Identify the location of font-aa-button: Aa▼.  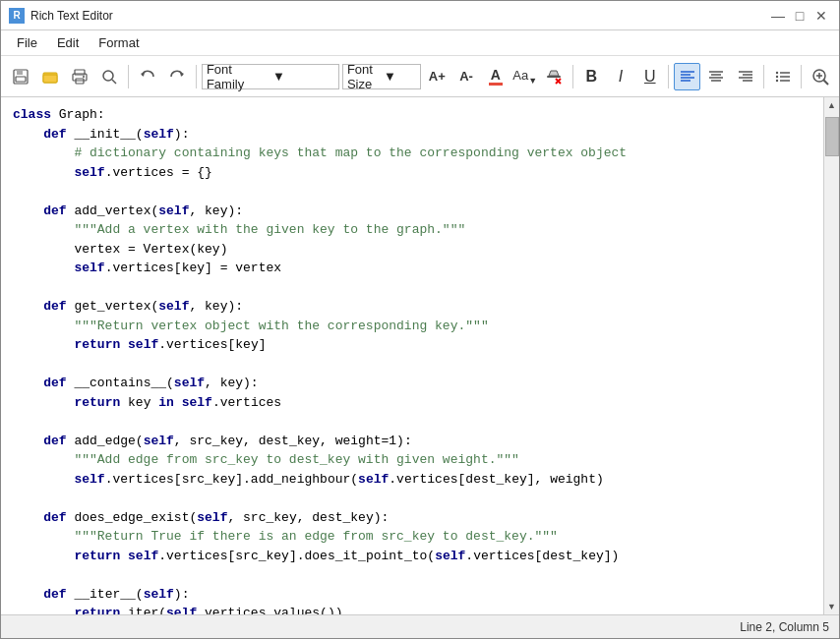
(525, 77).